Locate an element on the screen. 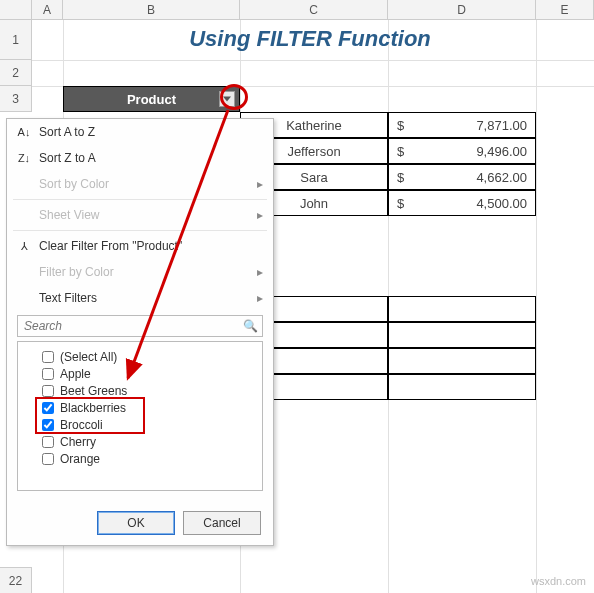 The height and width of the screenshot is (593, 594). menu-label: Text Filters is located at coordinates (144, 298).